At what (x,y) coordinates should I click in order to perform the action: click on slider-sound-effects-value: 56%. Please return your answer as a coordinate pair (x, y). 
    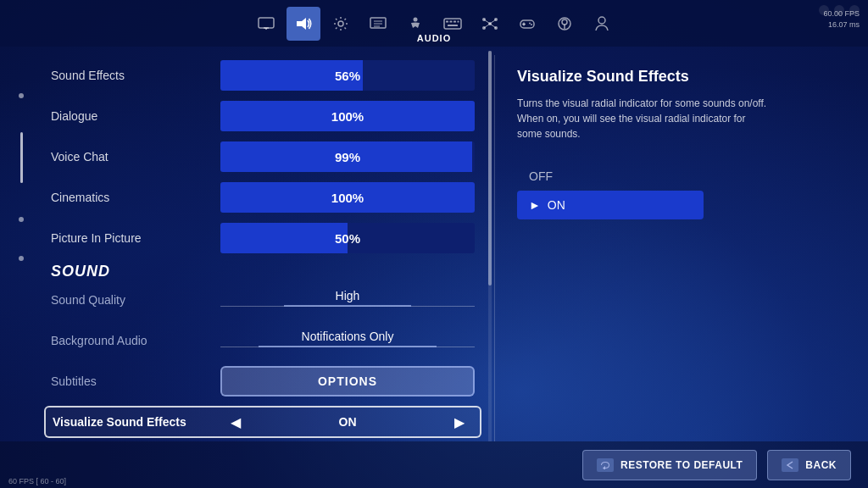
    Looking at the image, I should click on (348, 76).